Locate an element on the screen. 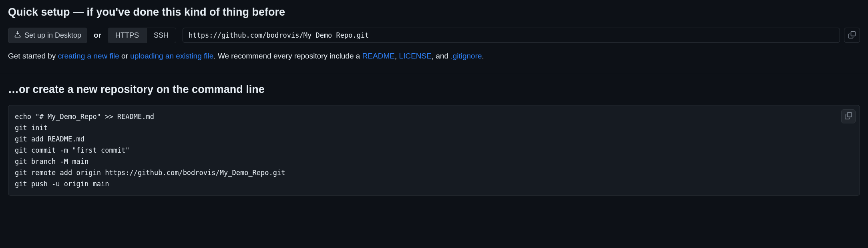 This screenshot has height=248, width=868. readme-link: README is located at coordinates (379, 56).